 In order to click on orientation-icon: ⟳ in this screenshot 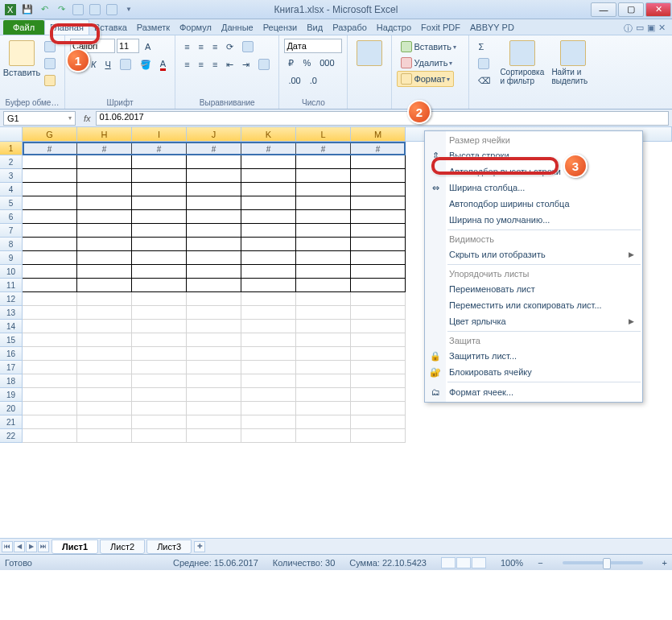, I will do `click(230, 47)`.